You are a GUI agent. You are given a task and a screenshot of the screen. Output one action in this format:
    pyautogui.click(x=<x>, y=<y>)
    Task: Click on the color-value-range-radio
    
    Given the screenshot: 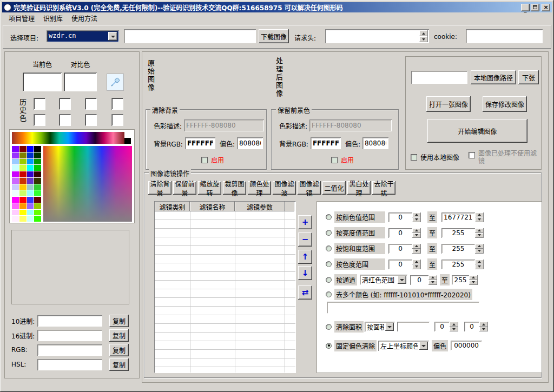 What is the action you would take?
    pyautogui.click(x=329, y=217)
    